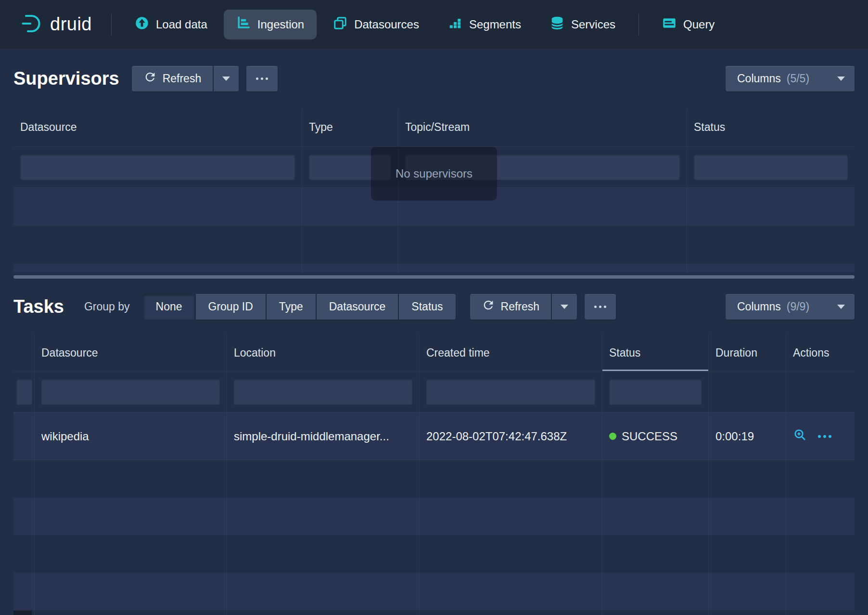  Describe the element at coordinates (182, 25) in the screenshot. I see `nav-load-data-label: Load data` at that location.